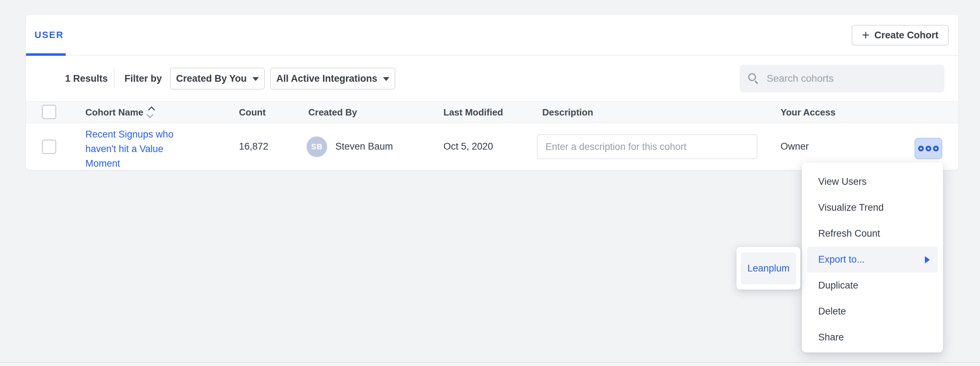 This screenshot has width=980, height=366. Describe the element at coordinates (928, 149) in the screenshot. I see `row-actions-button` at that location.